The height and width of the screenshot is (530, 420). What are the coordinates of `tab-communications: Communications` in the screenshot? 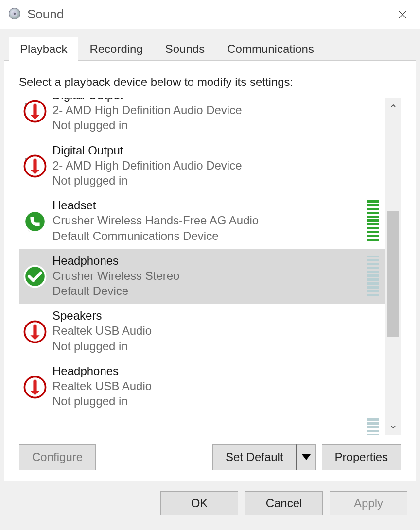 It's located at (270, 49).